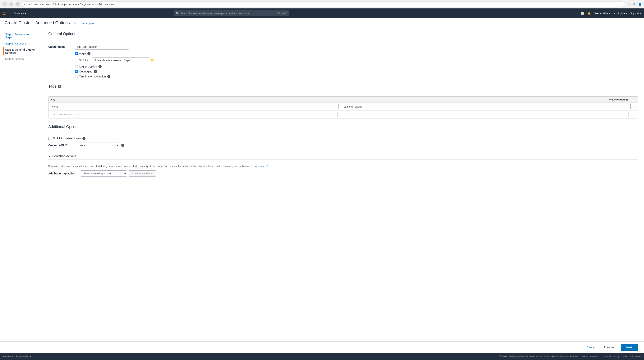  I want to click on tags-info-icon: i, so click(60, 86).